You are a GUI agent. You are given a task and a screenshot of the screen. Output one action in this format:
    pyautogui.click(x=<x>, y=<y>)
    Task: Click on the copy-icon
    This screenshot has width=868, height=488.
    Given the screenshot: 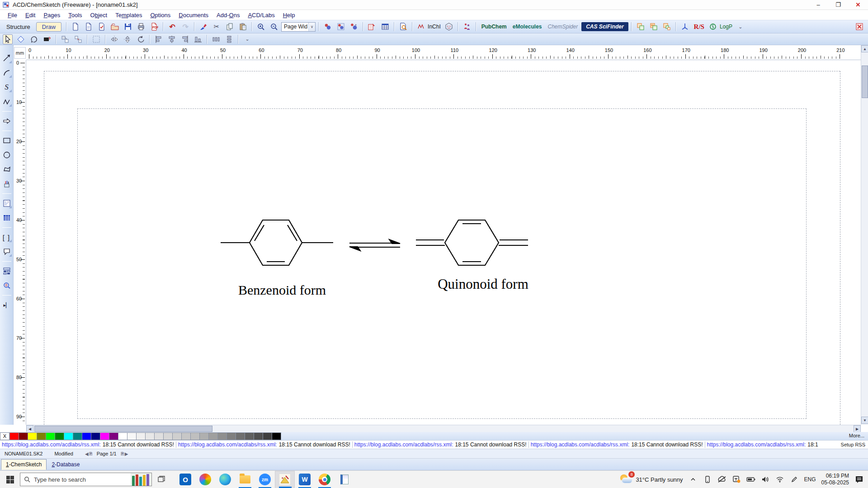 What is the action you would take?
    pyautogui.click(x=230, y=27)
    